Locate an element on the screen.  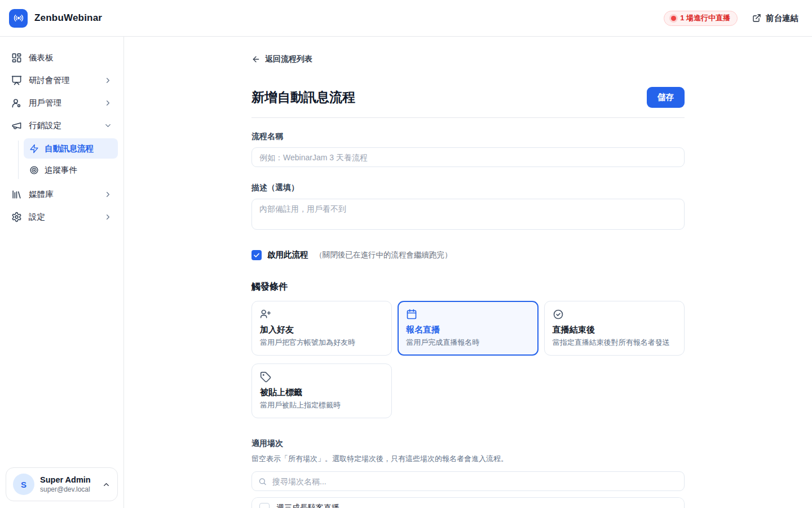
live-dot-icon is located at coordinates (673, 18).